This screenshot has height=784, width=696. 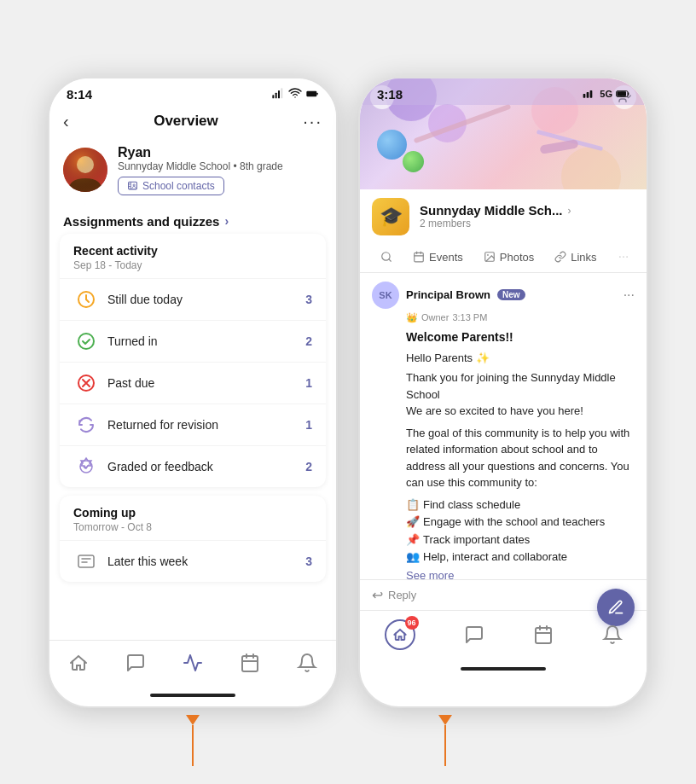 I want to click on school-contacts-button: School contacts, so click(x=171, y=186).